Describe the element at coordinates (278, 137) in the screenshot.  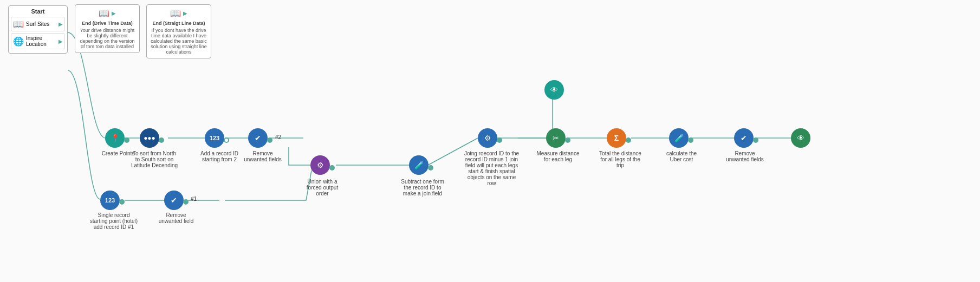
I see `hash2-label: #2` at that location.